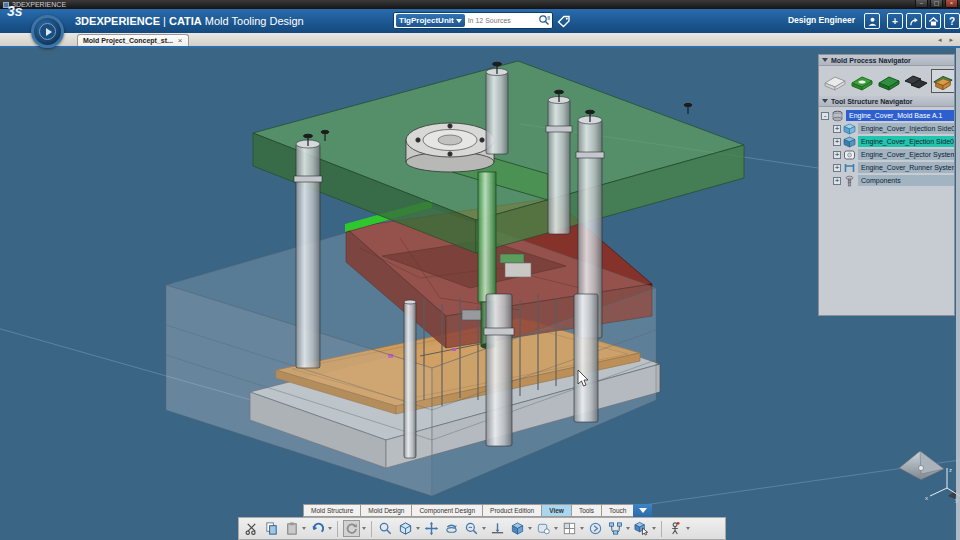 The height and width of the screenshot is (540, 960). What do you see at coordinates (914, 21) in the screenshot?
I see `share-icon` at bounding box center [914, 21].